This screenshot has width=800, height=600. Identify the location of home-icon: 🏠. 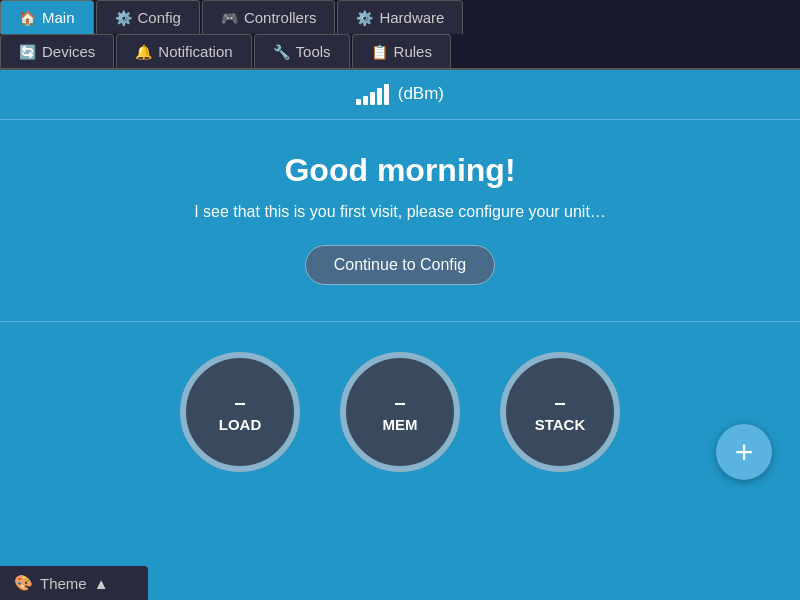
(28, 18).